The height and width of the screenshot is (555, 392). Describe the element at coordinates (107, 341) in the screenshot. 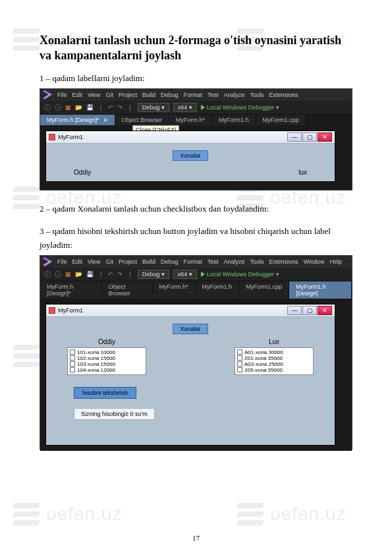

I see `oddiy-label: Oddiy` at that location.